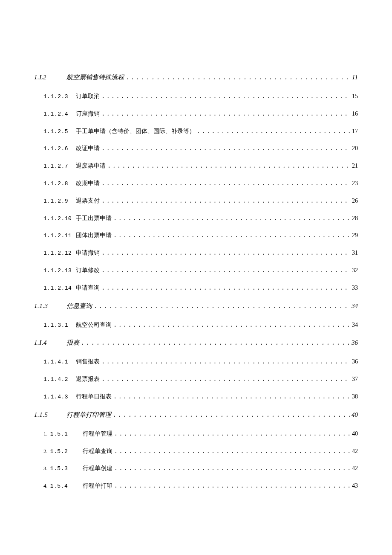 The image size is (392, 555). I want to click on toc-page-number: 15, so click(355, 96).